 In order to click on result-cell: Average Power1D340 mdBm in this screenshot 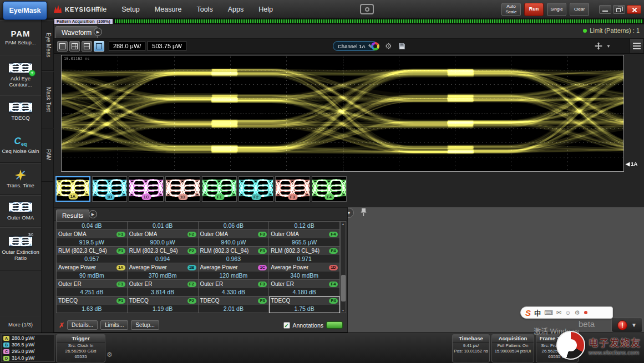, I will do `click(305, 272)`.